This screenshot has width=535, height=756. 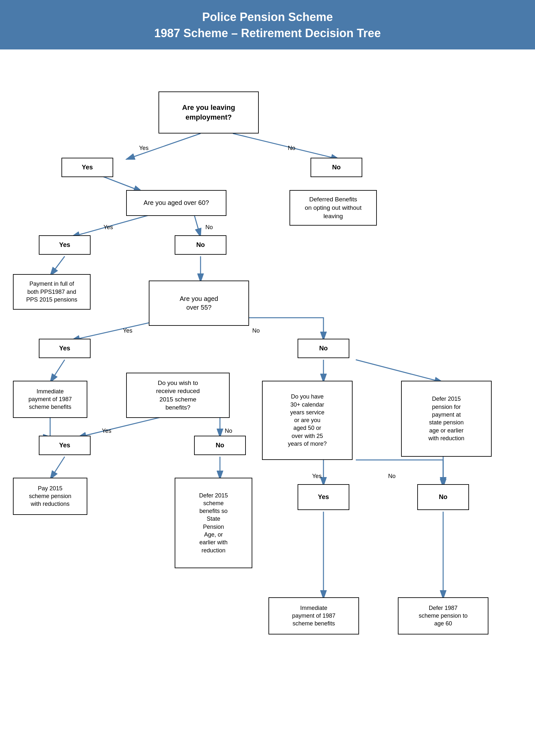 What do you see at coordinates (201, 245) in the screenshot?
I see `no2-label: No` at bounding box center [201, 245].